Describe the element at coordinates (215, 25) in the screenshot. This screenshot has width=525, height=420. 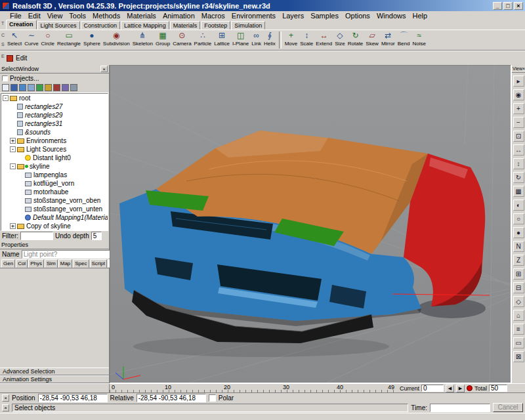
I see `tab-footstep: Footstep` at that location.